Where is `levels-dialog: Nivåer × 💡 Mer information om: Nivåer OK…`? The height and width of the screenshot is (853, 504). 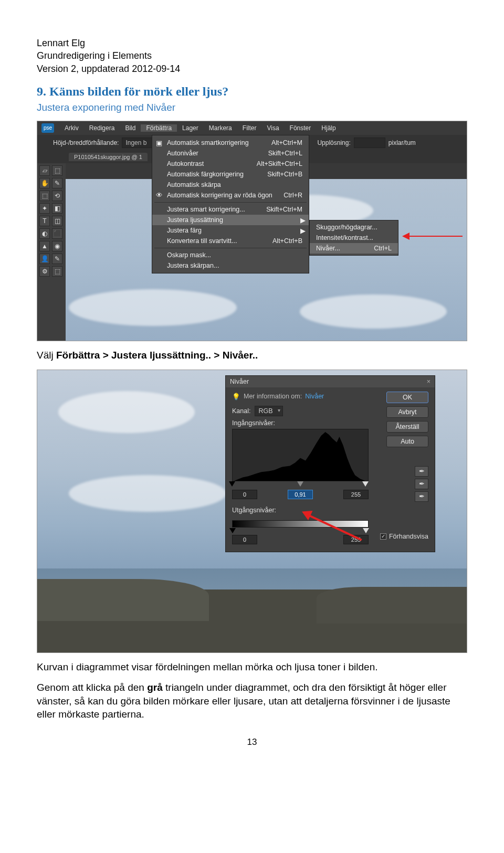
levels-dialog: Nivåer × 💡 Mer information om: Nivåer OK… is located at coordinates (330, 464).